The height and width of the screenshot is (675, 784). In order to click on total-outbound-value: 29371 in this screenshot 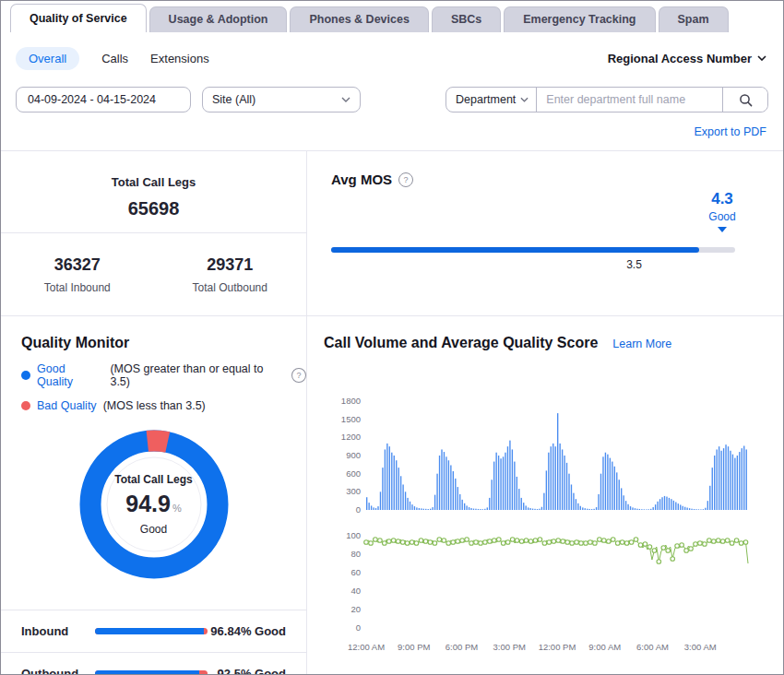, I will do `click(231, 266)`.